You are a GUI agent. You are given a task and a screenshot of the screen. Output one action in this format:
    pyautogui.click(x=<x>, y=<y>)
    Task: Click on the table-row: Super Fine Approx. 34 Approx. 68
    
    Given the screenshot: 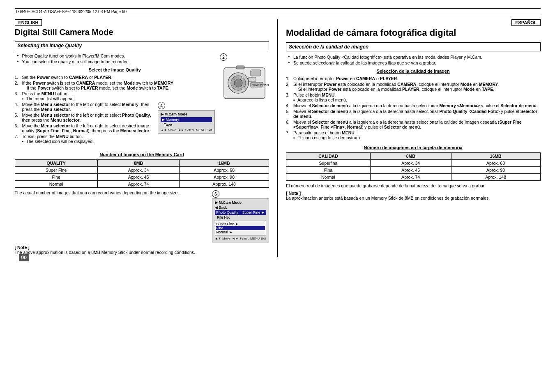 What is the action you would take?
    pyautogui.click(x=142, y=170)
    